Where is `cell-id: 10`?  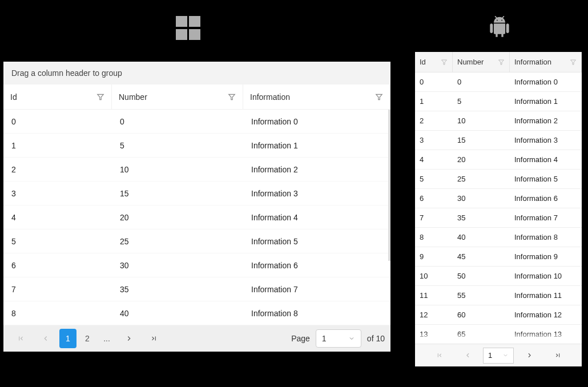
cell-id: 10 is located at coordinates (434, 276).